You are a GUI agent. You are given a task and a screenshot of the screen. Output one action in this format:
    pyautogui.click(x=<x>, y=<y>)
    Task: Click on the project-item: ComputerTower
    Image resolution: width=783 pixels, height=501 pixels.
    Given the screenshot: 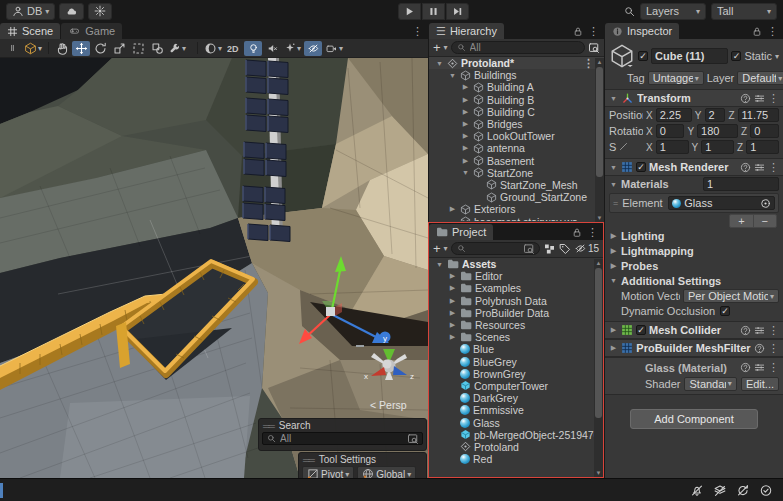 What is the action you would take?
    pyautogui.click(x=516, y=386)
    